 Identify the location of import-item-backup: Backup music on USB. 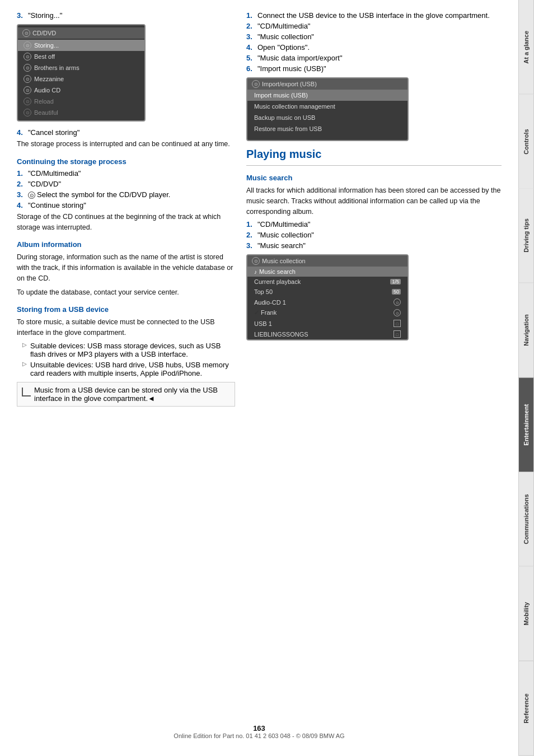
(327, 118).